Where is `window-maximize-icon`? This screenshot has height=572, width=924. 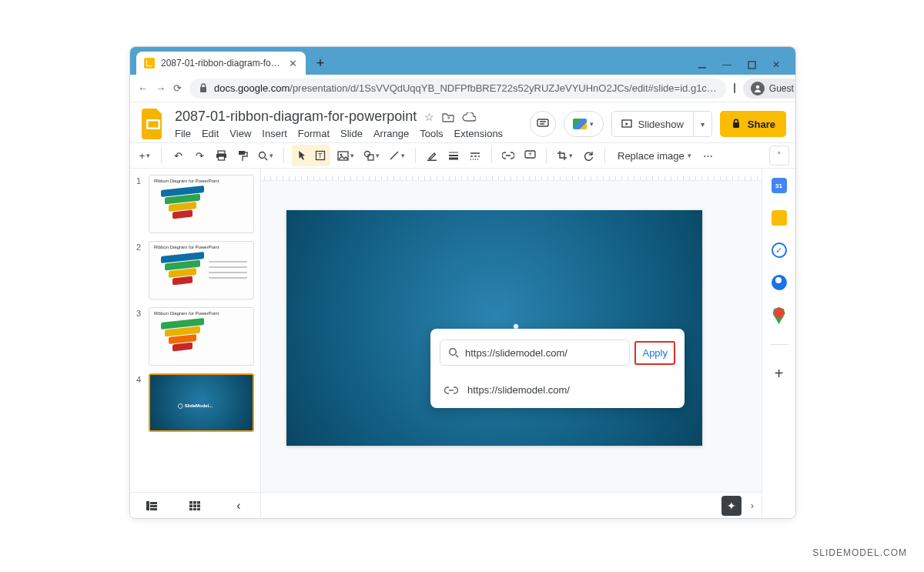
window-maximize-icon is located at coordinates (752, 65).